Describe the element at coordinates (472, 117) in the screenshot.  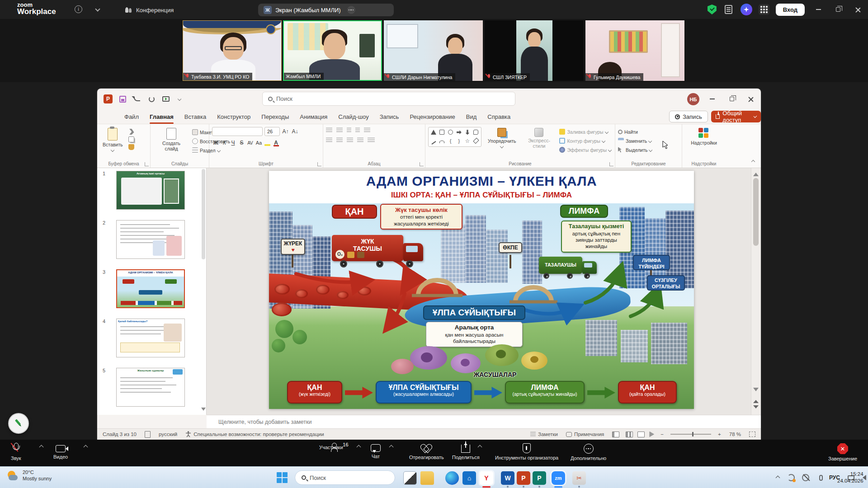
I see `tab-view: Вид` at that location.